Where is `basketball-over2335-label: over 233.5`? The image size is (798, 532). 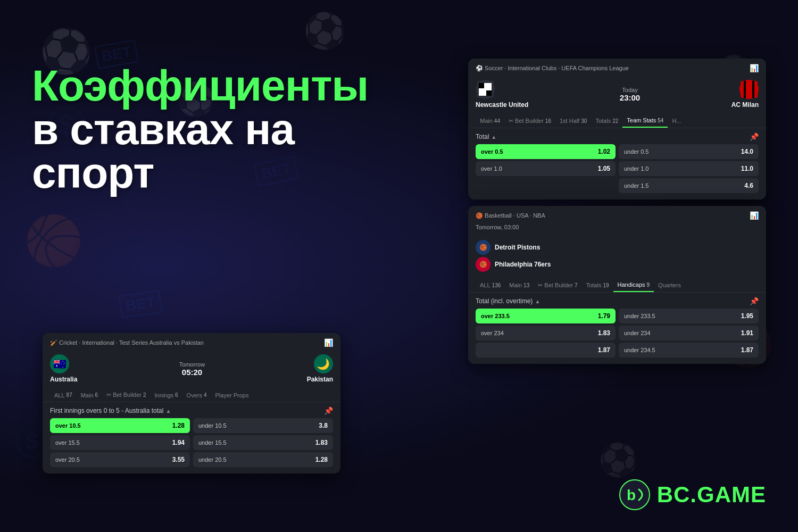
basketball-over2335-label: over 233.5 is located at coordinates (495, 316).